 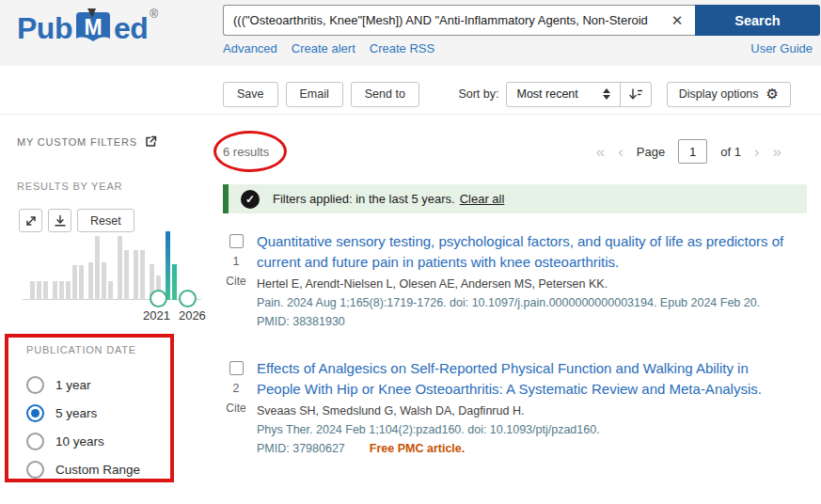 I want to click on last-page-icon: », so click(x=777, y=152).